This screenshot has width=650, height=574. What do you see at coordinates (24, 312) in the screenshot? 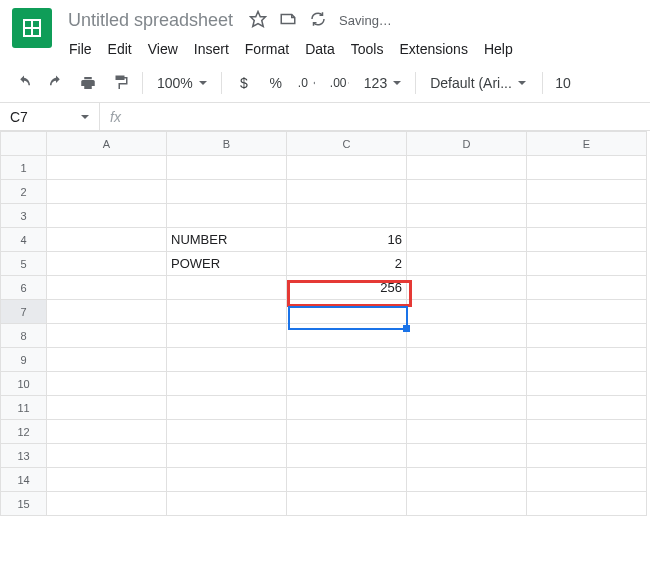
I see `row-header: 7` at bounding box center [24, 312].